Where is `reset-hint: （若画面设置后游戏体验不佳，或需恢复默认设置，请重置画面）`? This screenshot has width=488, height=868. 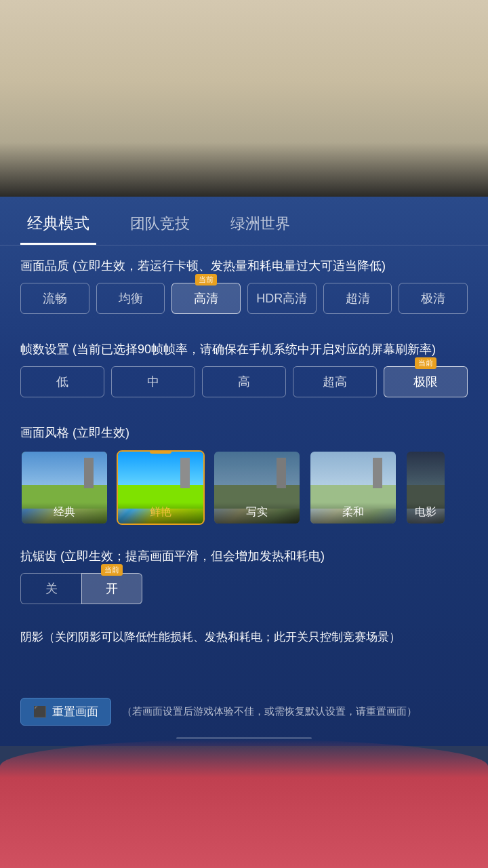 reset-hint: （若画面设置后游戏体验不佳，或需恢复默认设置，请重置画面） is located at coordinates (295, 712).